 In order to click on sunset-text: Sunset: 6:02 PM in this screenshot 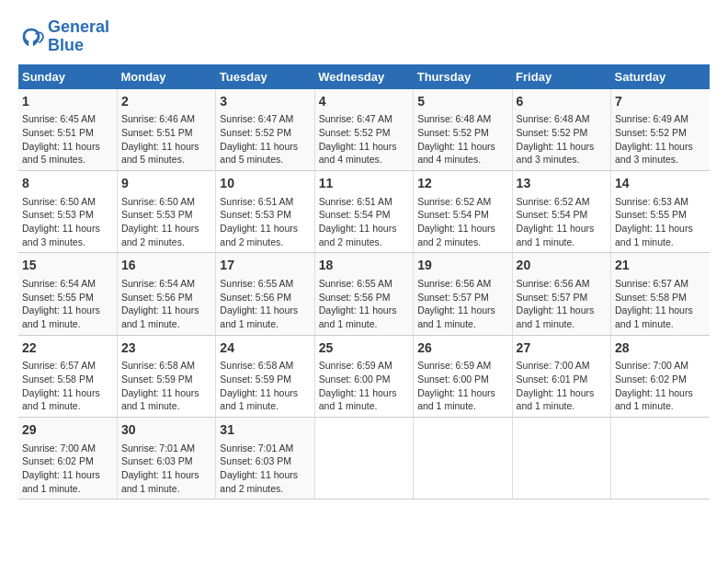, I will do `click(651, 379)`.